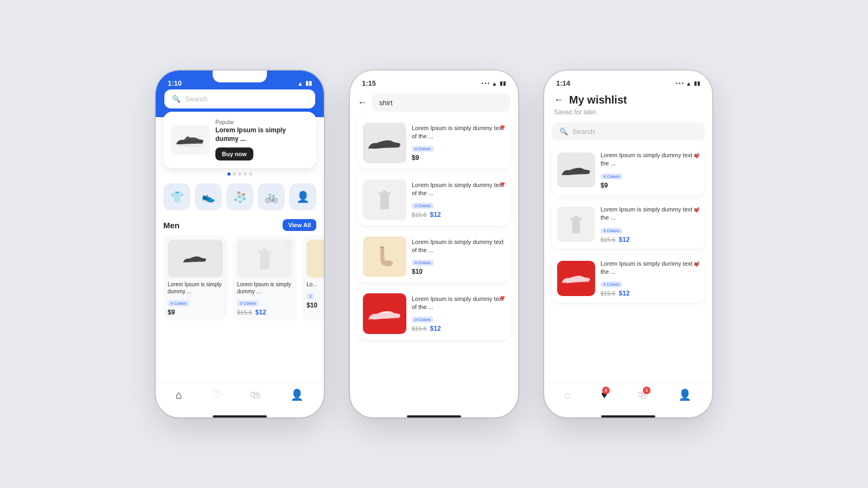 The width and height of the screenshot is (868, 488). I want to click on search-bar: 🔍 Search, so click(240, 99).